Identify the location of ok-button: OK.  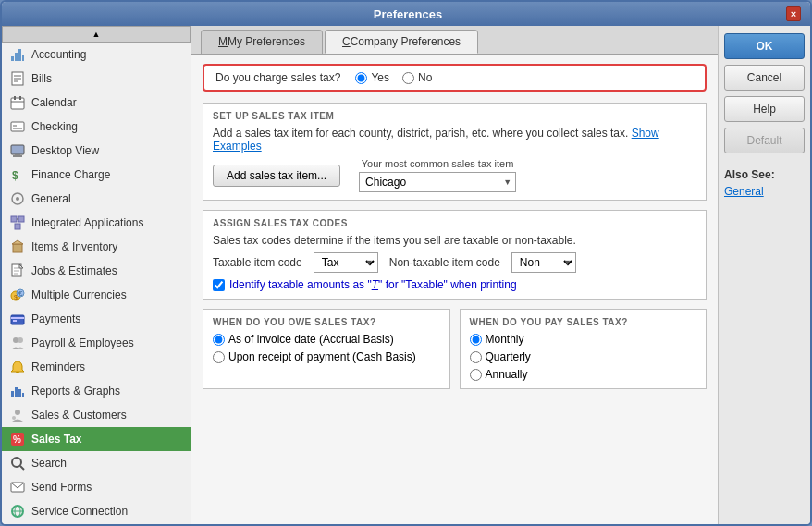
(764, 46).